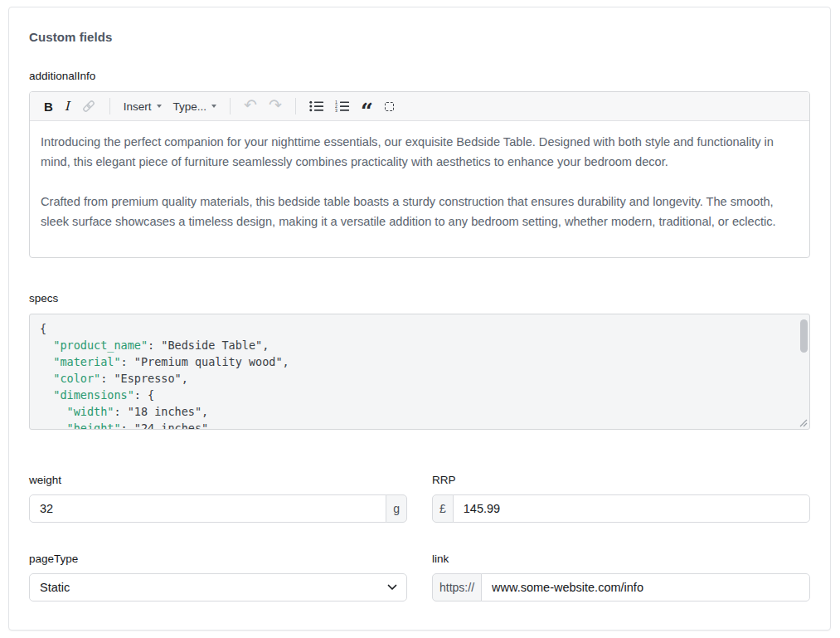 The image size is (840, 638). I want to click on bold-button: B, so click(48, 106).